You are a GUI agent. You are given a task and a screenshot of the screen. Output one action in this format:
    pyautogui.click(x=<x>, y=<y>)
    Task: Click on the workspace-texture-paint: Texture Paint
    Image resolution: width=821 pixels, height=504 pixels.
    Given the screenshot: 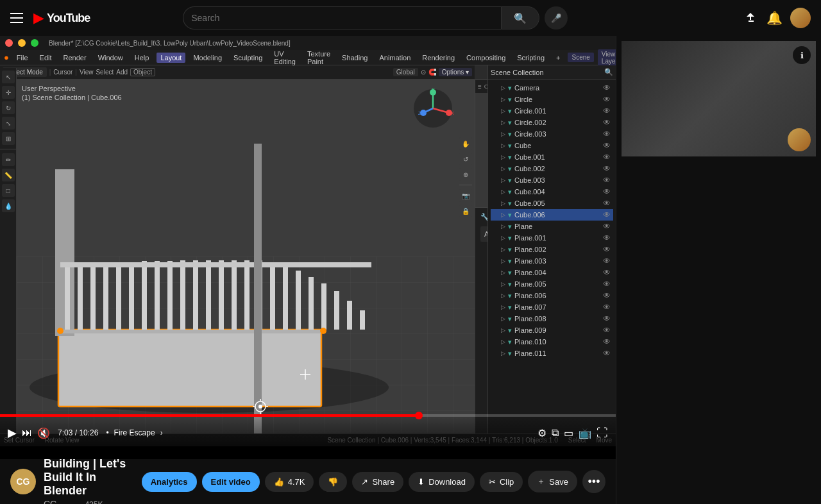 What is the action you would take?
    pyautogui.click(x=319, y=58)
    